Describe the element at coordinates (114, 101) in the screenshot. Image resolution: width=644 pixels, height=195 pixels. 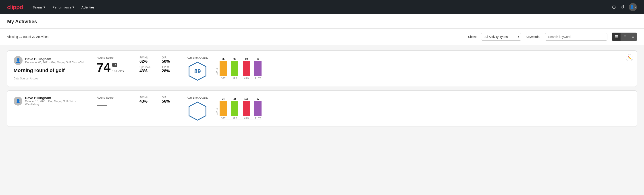
I see `score-section-2: Round Score` at that location.